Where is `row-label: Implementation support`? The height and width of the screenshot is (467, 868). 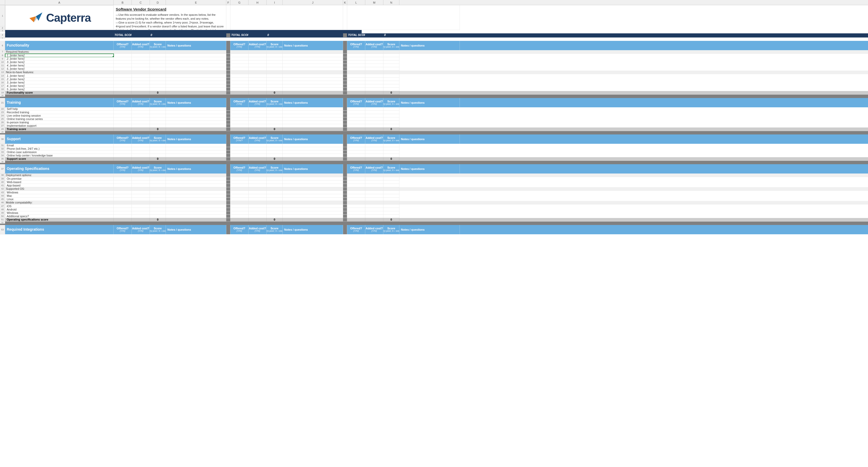
row-label: Implementation support is located at coordinates (59, 126).